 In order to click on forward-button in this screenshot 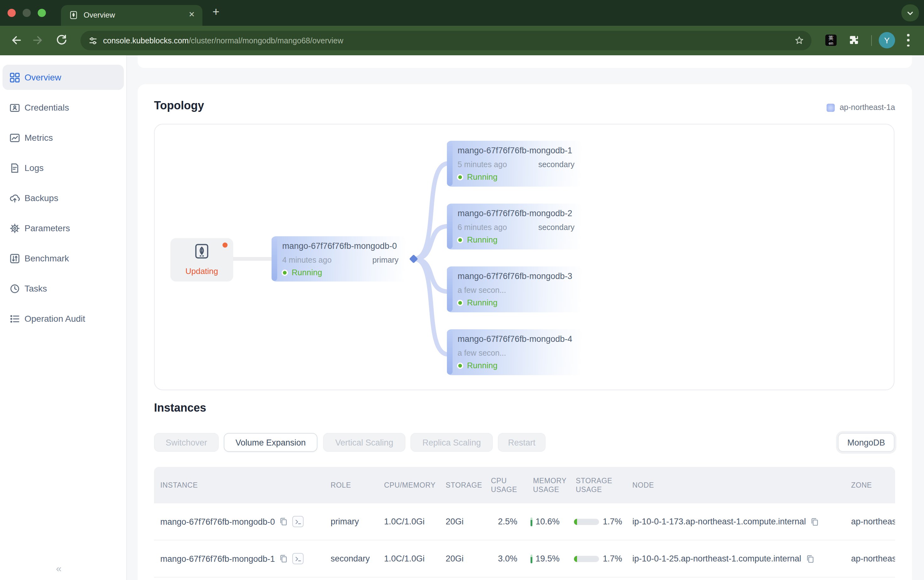, I will do `click(38, 40)`.